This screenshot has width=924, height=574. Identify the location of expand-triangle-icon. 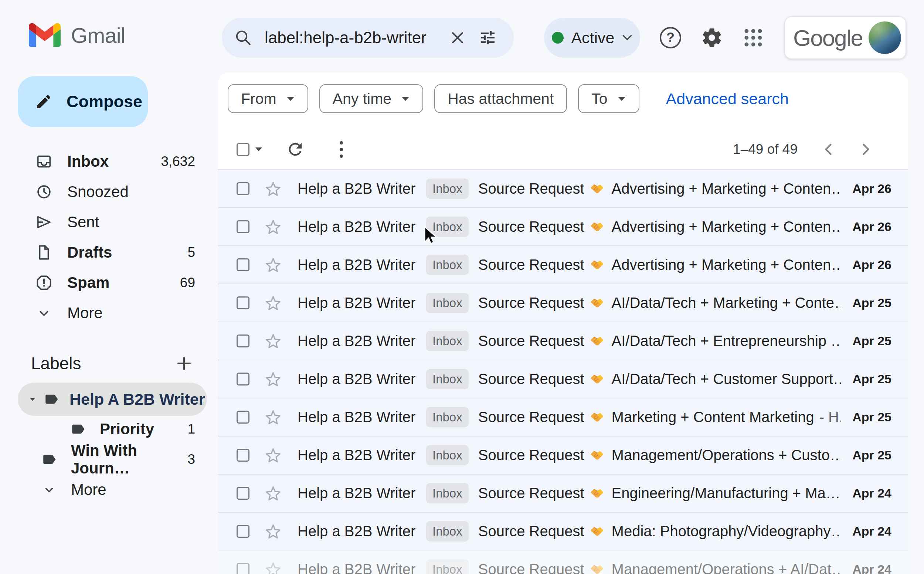
(33, 399).